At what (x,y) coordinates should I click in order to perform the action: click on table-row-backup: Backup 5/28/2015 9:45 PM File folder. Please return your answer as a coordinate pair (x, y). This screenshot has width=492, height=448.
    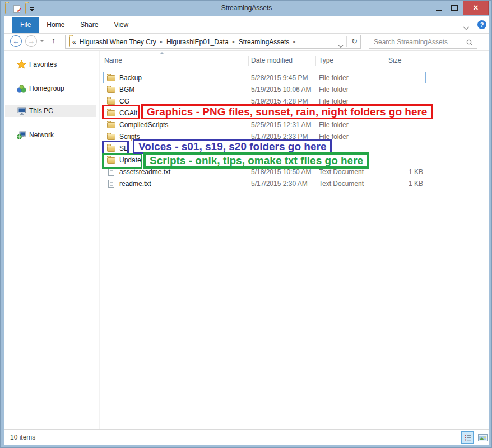
    Looking at the image, I should click on (264, 77).